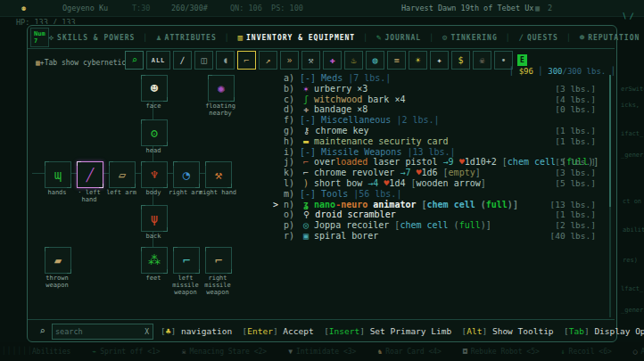  What do you see at coordinates (417, 61) in the screenshot?
I see `light-sources-icon: ☀` at bounding box center [417, 61].